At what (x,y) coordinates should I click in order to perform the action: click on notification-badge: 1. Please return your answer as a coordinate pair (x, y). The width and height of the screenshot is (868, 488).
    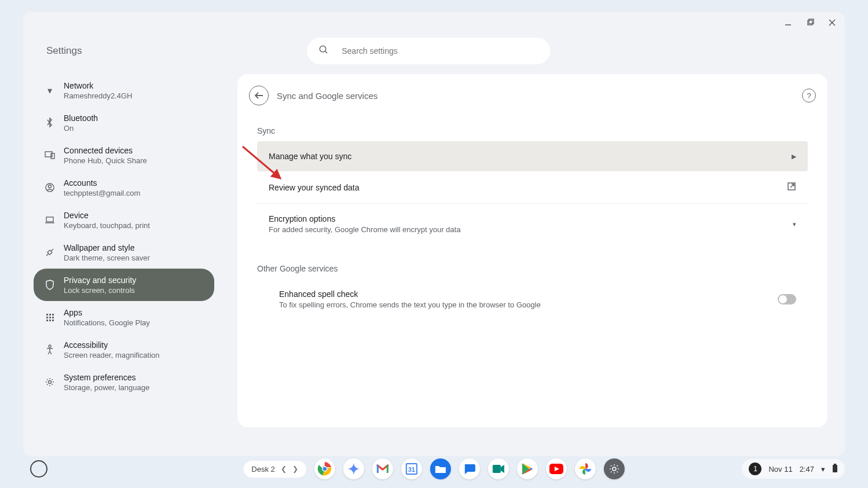
    Looking at the image, I should click on (755, 469).